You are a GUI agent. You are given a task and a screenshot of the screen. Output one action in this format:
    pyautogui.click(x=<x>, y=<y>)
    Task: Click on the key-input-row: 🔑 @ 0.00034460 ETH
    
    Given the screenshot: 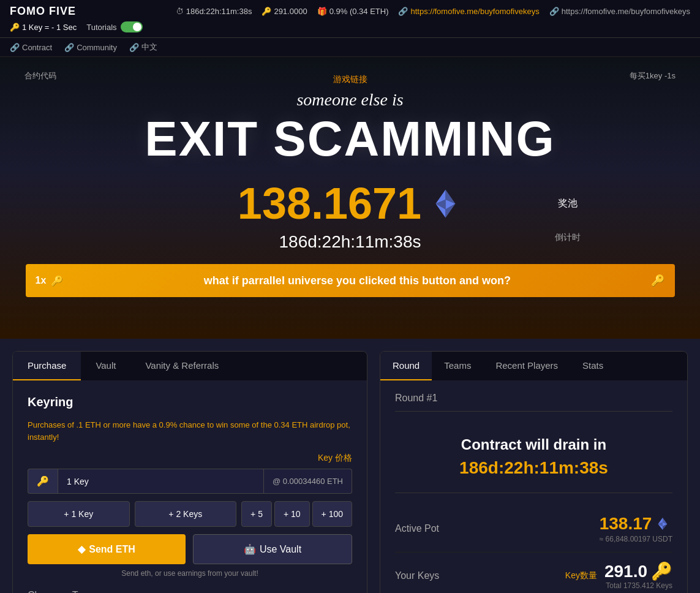 What is the action you would take?
    pyautogui.click(x=190, y=482)
    